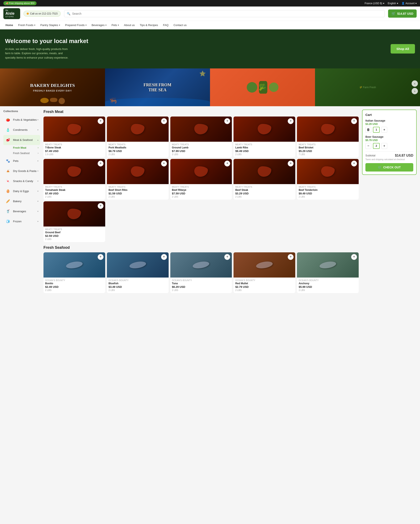 The height and width of the screenshot is (524, 420). What do you see at coordinates (22, 111) in the screenshot?
I see `sidebar-title: Collections` at bounding box center [22, 111].